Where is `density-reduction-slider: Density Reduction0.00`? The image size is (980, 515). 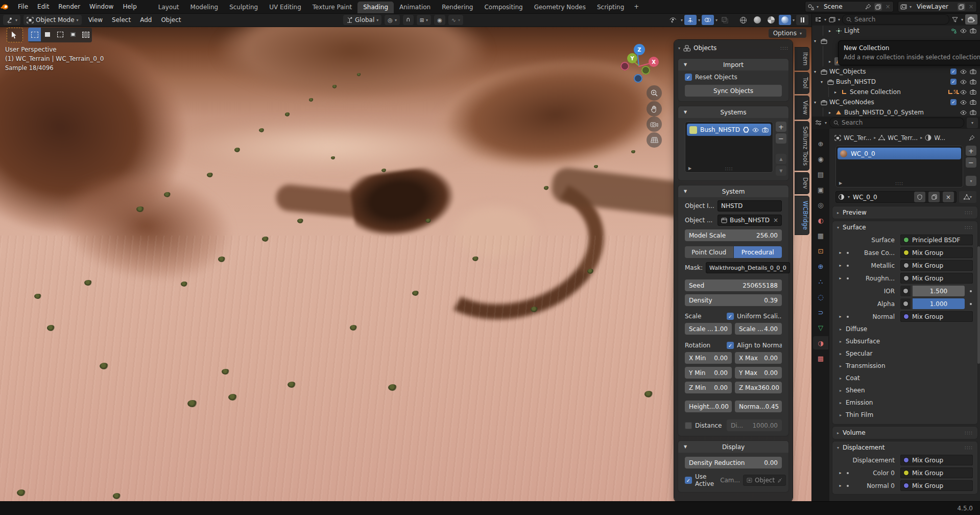
density-reduction-slider: Density Reduction0.00 is located at coordinates (733, 463).